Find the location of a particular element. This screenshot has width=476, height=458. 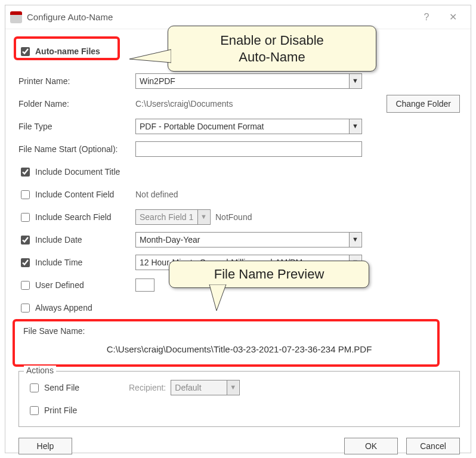

label-file-type: File Type is located at coordinates (77, 126).